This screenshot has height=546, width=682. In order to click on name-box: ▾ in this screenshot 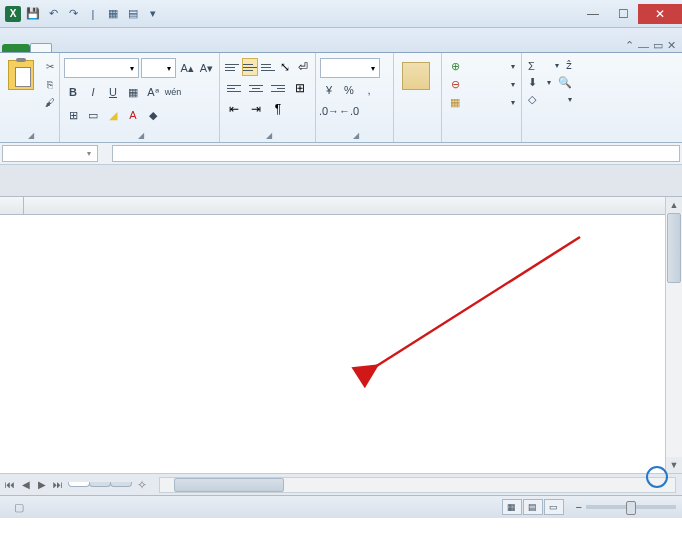, I will do `click(50, 154)`.